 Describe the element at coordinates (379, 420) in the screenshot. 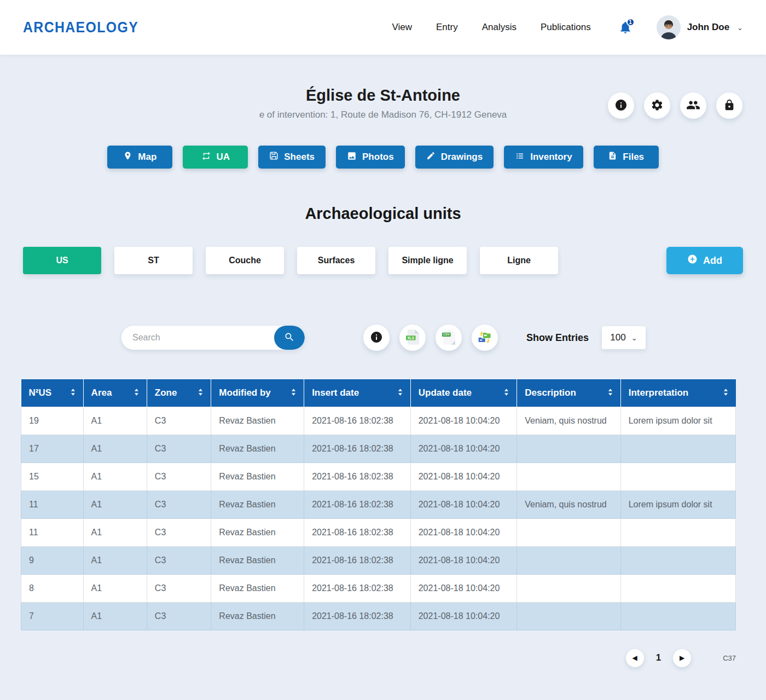

I see `table-row: 19A1C3Revaz Bastien2021-08-16 18:02:3820…` at that location.